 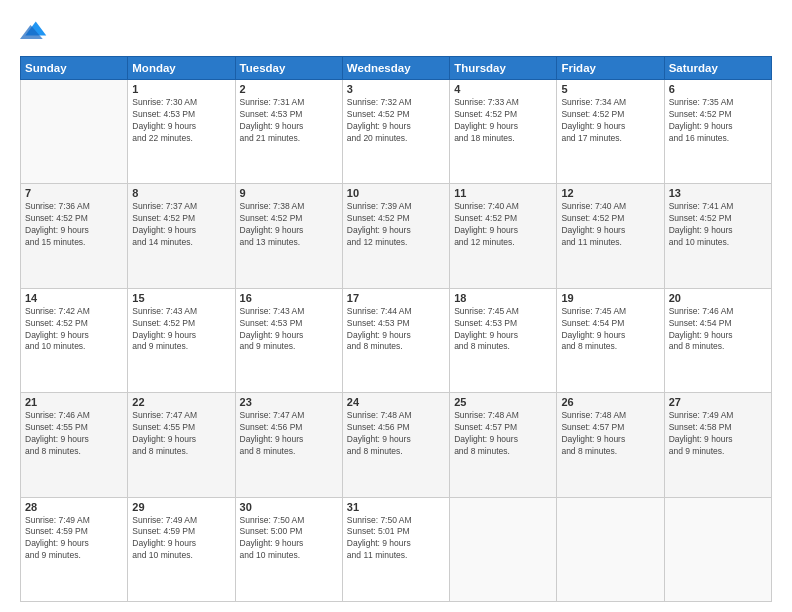 What do you see at coordinates (504, 132) in the screenshot?
I see `calendar-cell: 4Sunrise: 7:33 AM Sunset: 4:52 PM Daylig…` at bounding box center [504, 132].